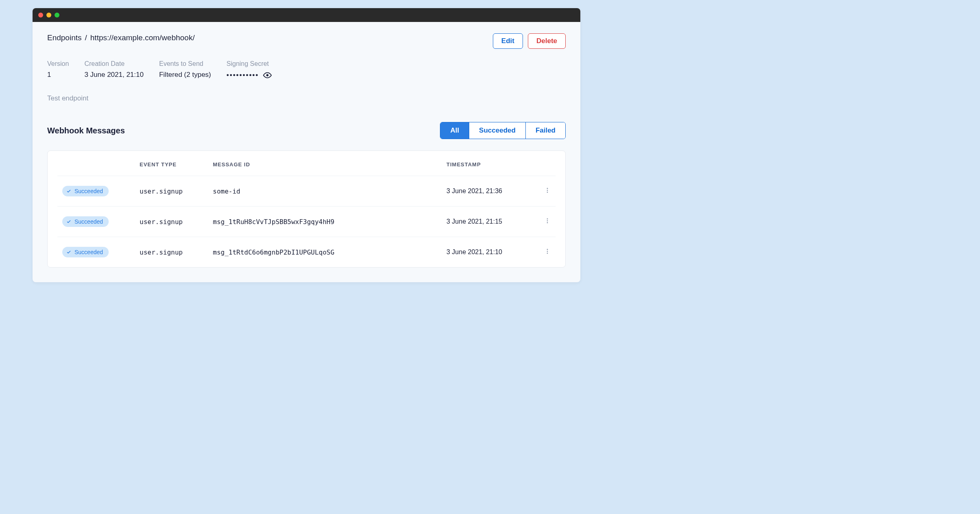  I want to click on breadcrumb: Endpoints / https://example.com/webhook/, so click(121, 38).